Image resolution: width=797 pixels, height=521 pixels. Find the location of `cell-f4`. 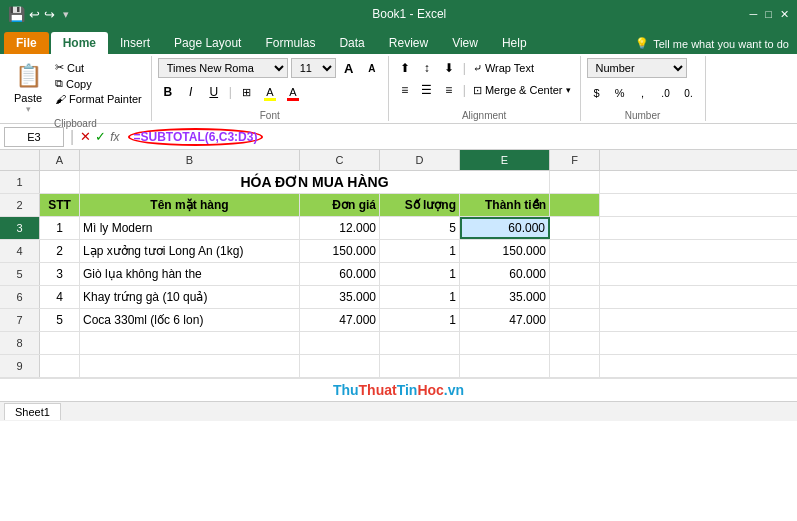

cell-f4 is located at coordinates (575, 251).